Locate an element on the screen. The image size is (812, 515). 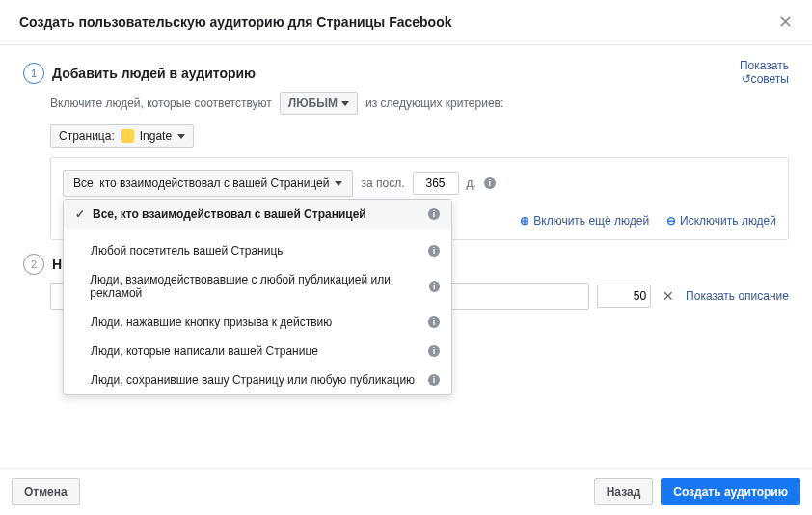
match-mode-dropdown: ЛЮБЫМ is located at coordinates (318, 103).